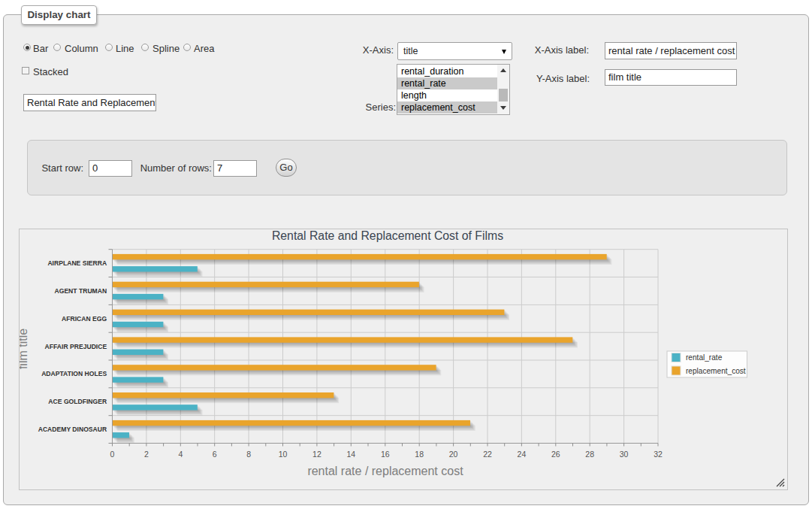  What do you see at coordinates (249, 454) in the screenshot?
I see `svg-text: 8` at bounding box center [249, 454].